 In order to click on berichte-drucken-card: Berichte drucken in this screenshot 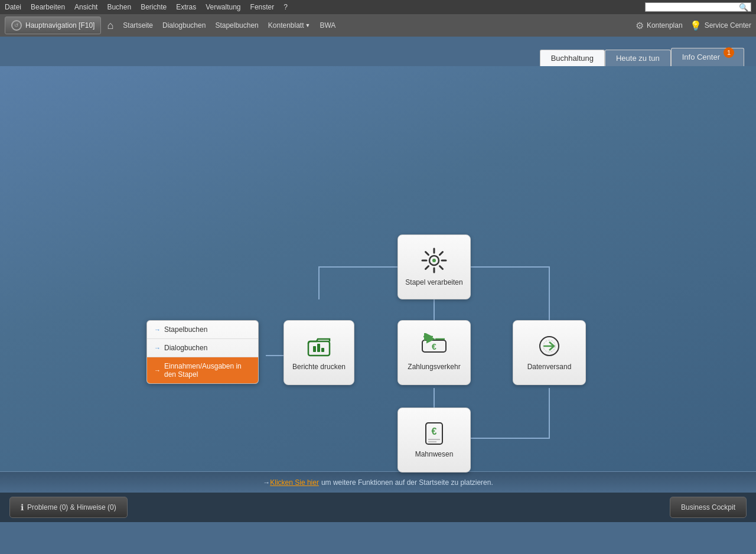, I will do `click(319, 353)`.